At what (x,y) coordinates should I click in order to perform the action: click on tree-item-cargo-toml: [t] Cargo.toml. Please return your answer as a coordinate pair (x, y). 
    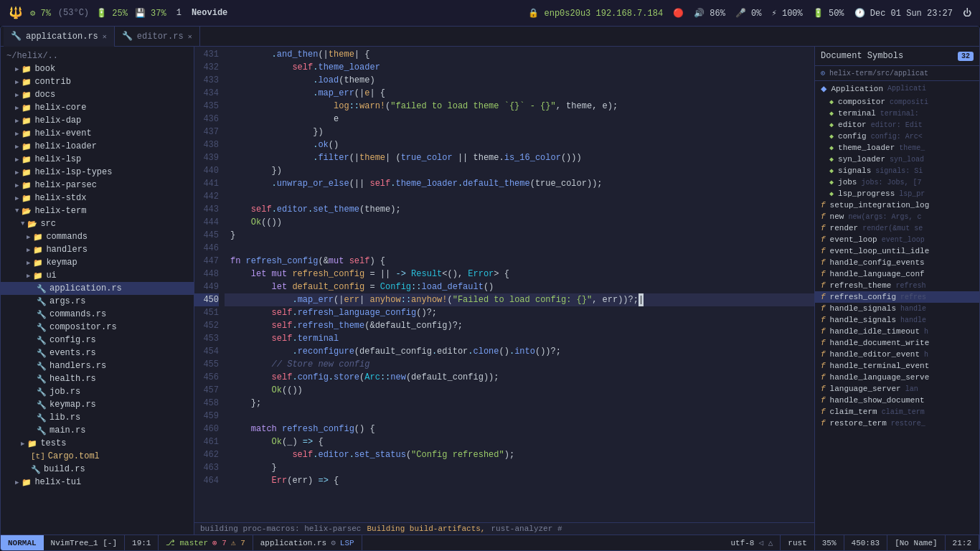
    Looking at the image, I should click on (98, 456).